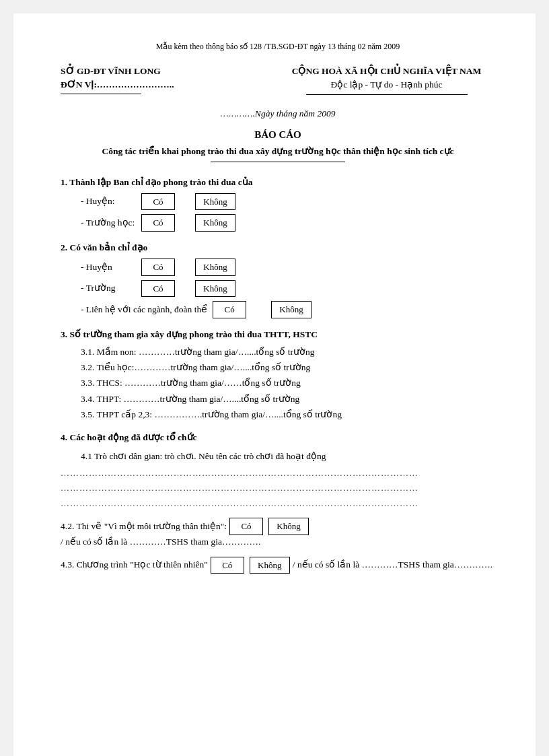 Image resolution: width=549 pixels, height=756 pixels. Describe the element at coordinates (393, 565) in the screenshot. I see `section4-item43-suffix: / nếu có số lần là …………TSHS tham gia……………` at that location.